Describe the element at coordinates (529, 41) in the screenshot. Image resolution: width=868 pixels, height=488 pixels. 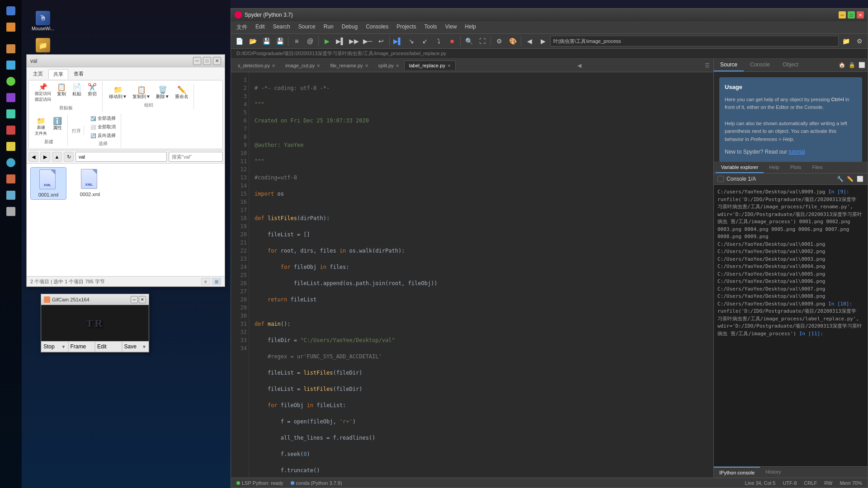
I see `nav-back-button: ◀` at that location.